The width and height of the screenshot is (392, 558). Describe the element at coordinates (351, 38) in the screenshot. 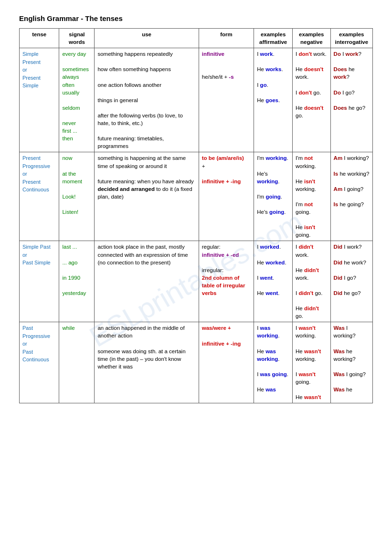

I see `col-ex-int: examplesinterrogative` at that location.